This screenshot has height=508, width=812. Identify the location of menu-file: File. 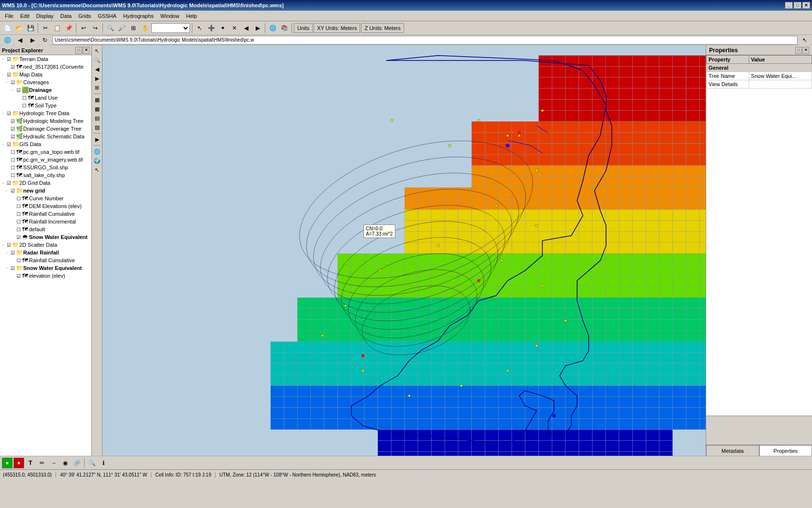
(9, 16).